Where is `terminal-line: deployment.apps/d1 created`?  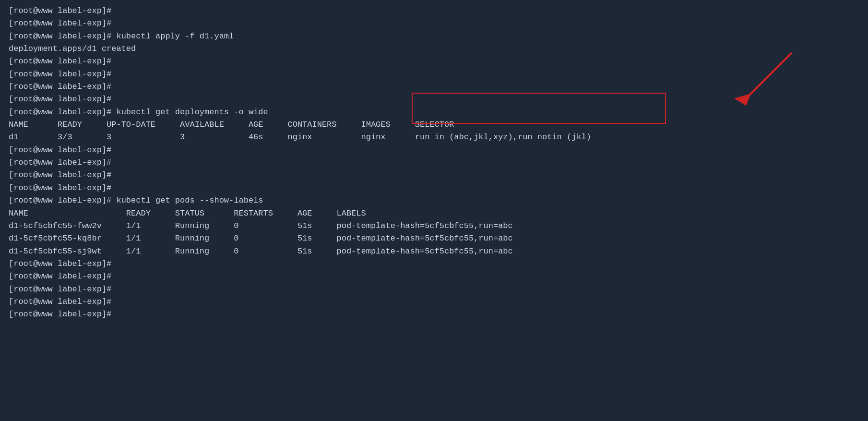 terminal-line: deployment.apps/d1 created is located at coordinates (434, 49).